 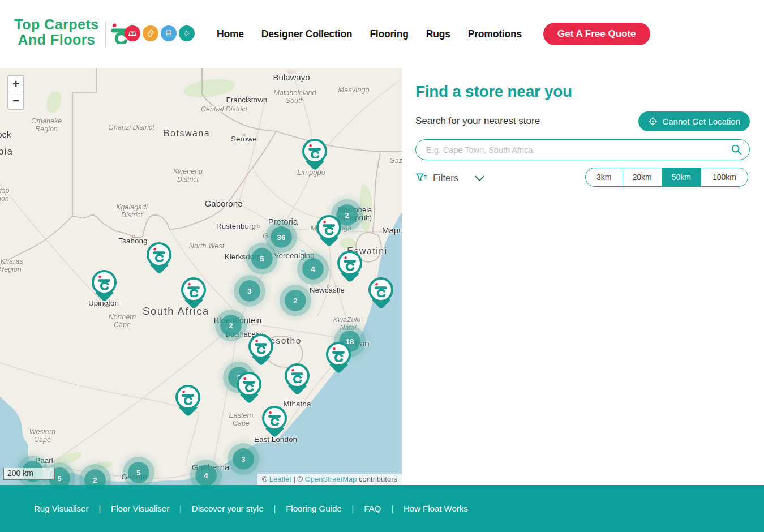 What do you see at coordinates (140, 508) in the screenshot?
I see `footer-link-floor-visualiser: Floor Visualiser` at bounding box center [140, 508].